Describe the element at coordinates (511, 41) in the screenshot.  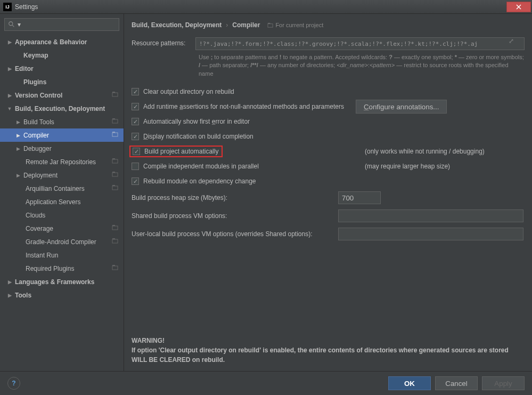
I see `expand-icon: ⤢` at that location.